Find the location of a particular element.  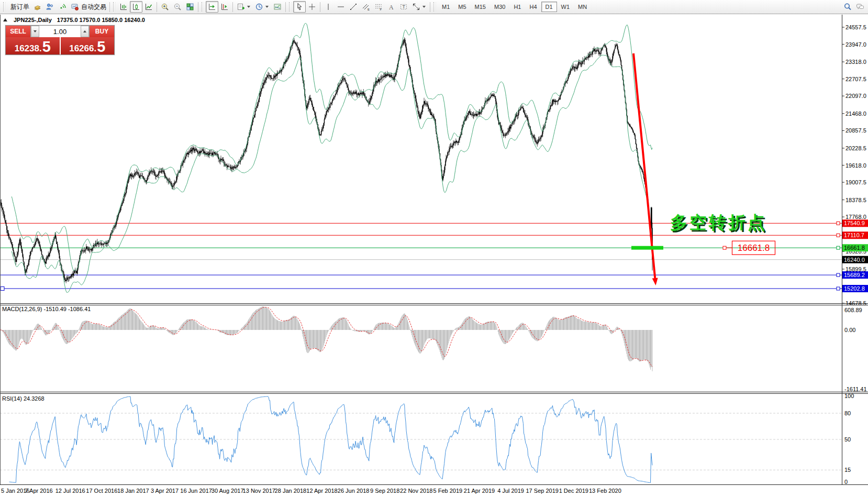

svg-text: 13 Feb 2020 is located at coordinates (605, 491).